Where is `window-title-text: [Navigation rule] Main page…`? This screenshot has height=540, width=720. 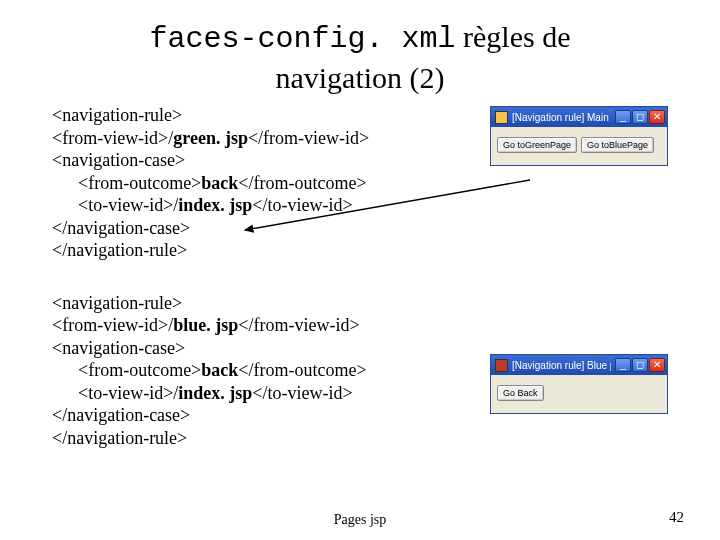
window-title-text: [Navigation rule] Main page… is located at coordinates (562, 118).